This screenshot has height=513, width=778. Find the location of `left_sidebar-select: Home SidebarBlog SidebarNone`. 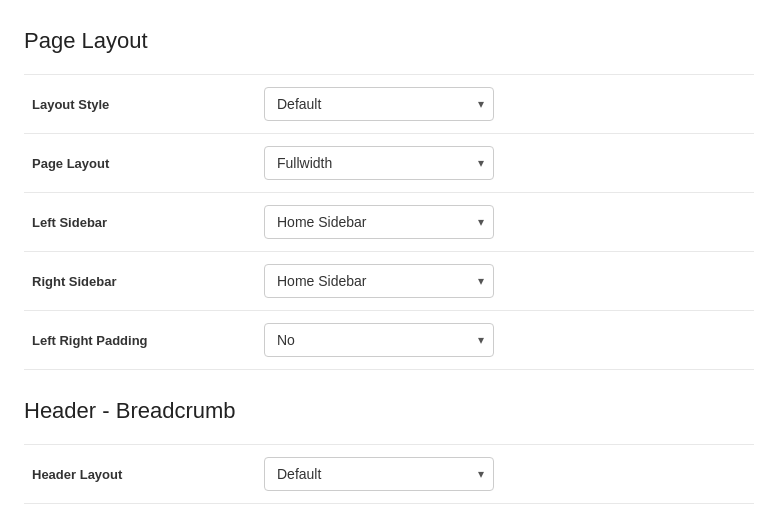

left_sidebar-select: Home SidebarBlog SidebarNone is located at coordinates (379, 222).